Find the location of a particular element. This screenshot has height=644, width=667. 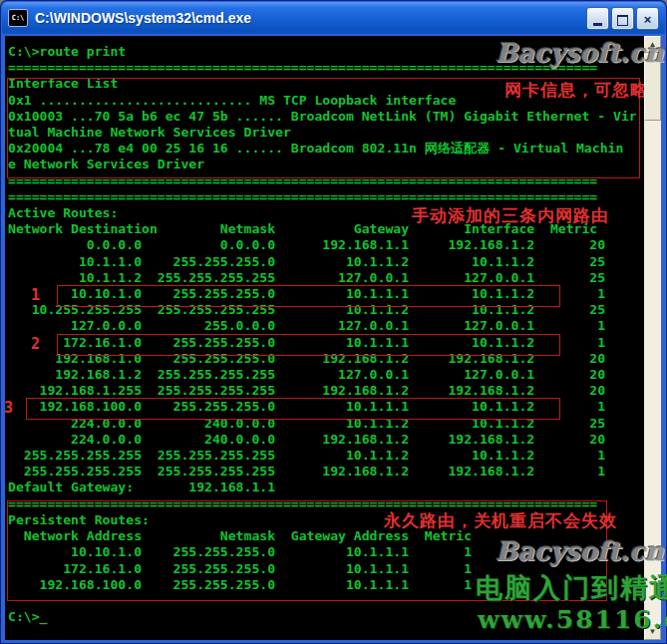

scroll-down-button: ▼ is located at coordinates (652, 632).